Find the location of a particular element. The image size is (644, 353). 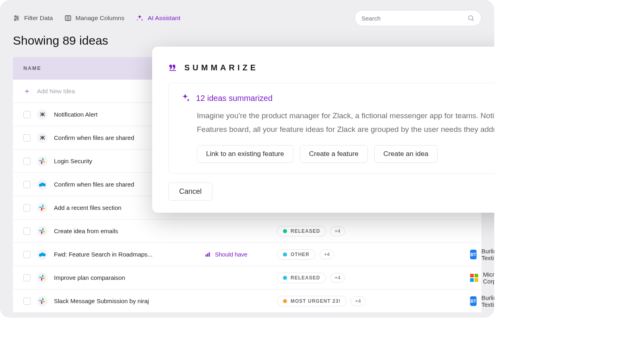

quote-icon is located at coordinates (173, 68).